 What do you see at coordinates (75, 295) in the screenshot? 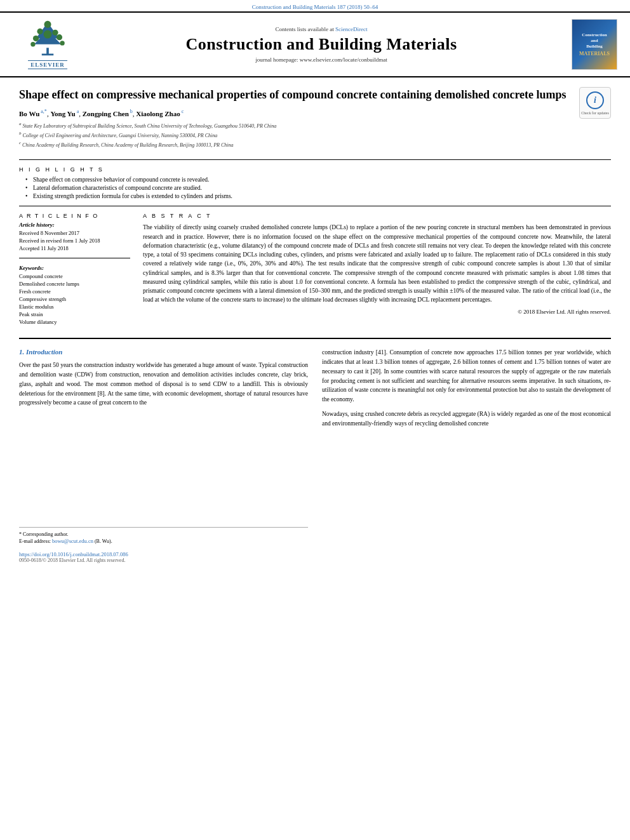
I see `keywords-section: Keywords: Compound concrete Demolished c…` at bounding box center [75, 295].